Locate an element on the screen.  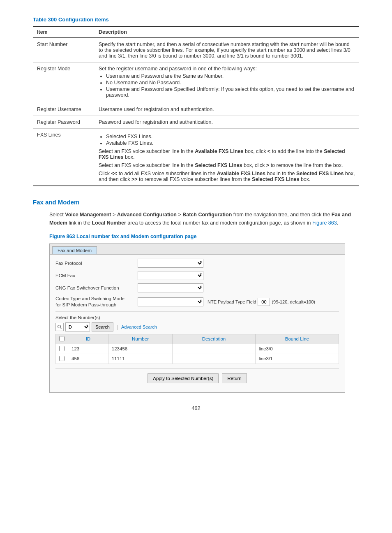
col-header-item: Item is located at coordinates (64, 32).